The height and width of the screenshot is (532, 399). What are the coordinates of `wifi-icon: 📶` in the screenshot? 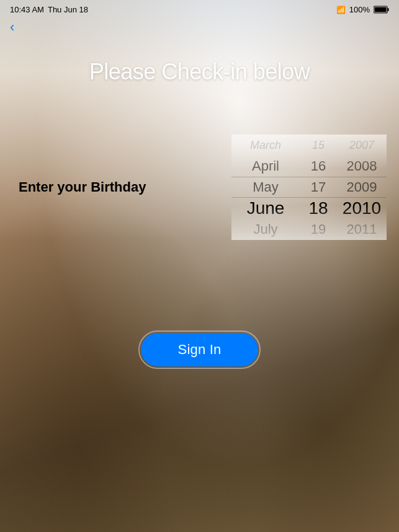 It's located at (341, 10).